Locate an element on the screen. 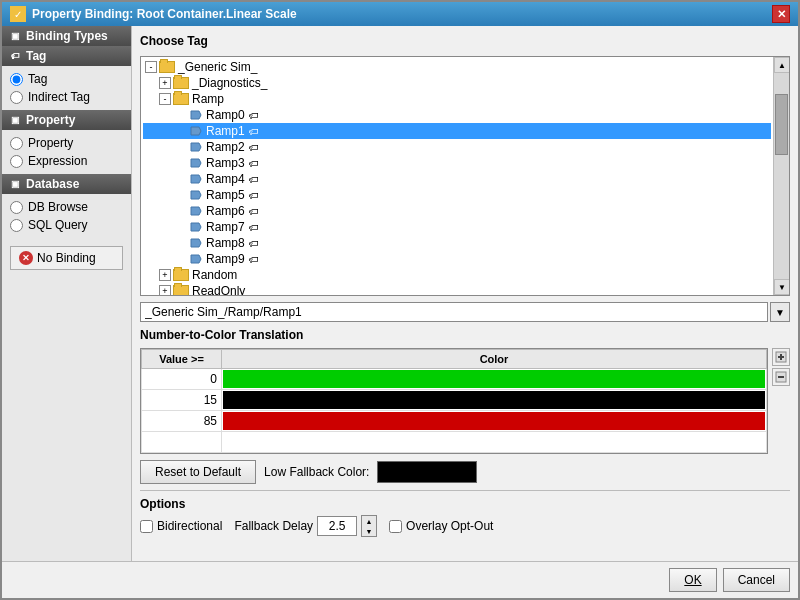 This screenshot has height=600, width=800. bidirectional-checkbox is located at coordinates (146, 526).